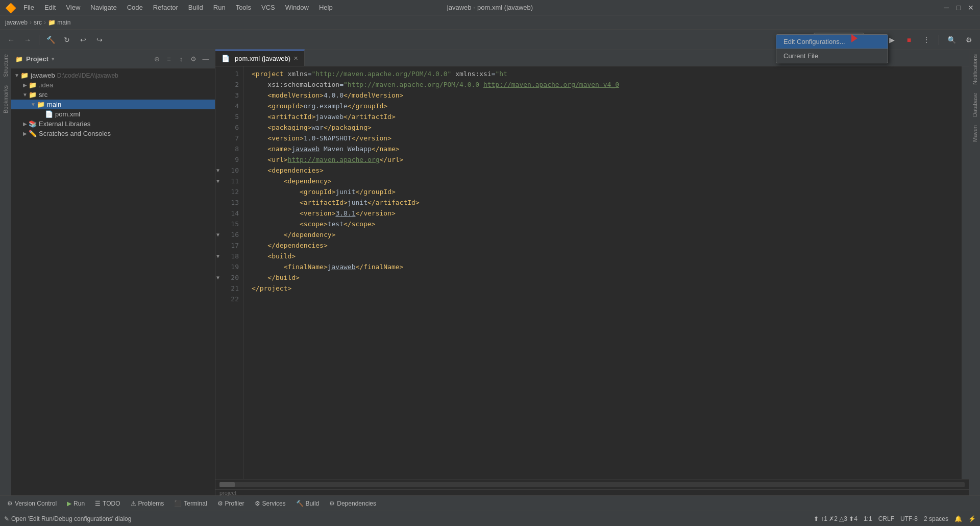 The width and height of the screenshot is (980, 526). Describe the element at coordinates (231, 504) in the screenshot. I see `profiler-item: ⚙ Profiler` at that location.